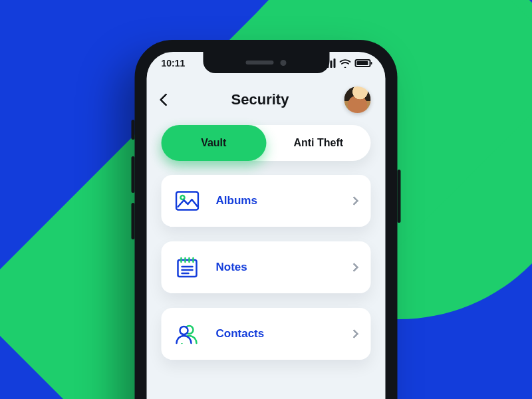 The image size is (532, 399). What do you see at coordinates (188, 267) in the screenshot?
I see `notepad-icon` at bounding box center [188, 267].